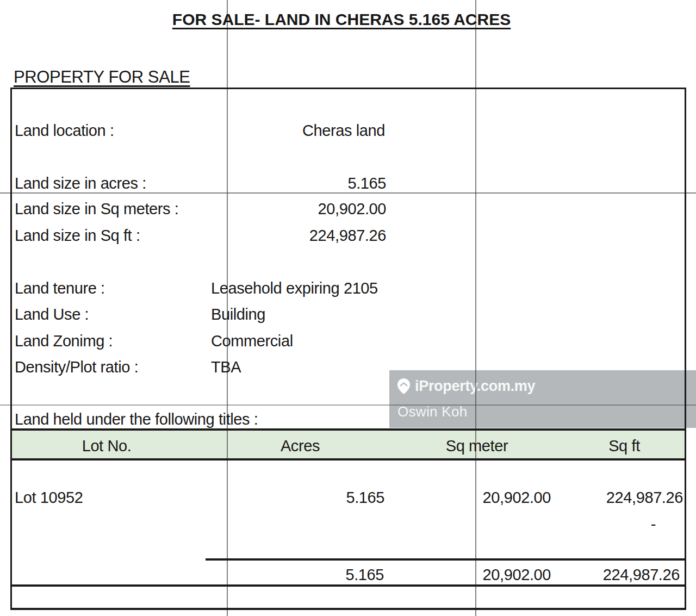 Image resolution: width=696 pixels, height=616 pixels. What do you see at coordinates (307, 183) in the screenshot?
I see `detail-value-land-size-acres: 5.165` at bounding box center [307, 183].